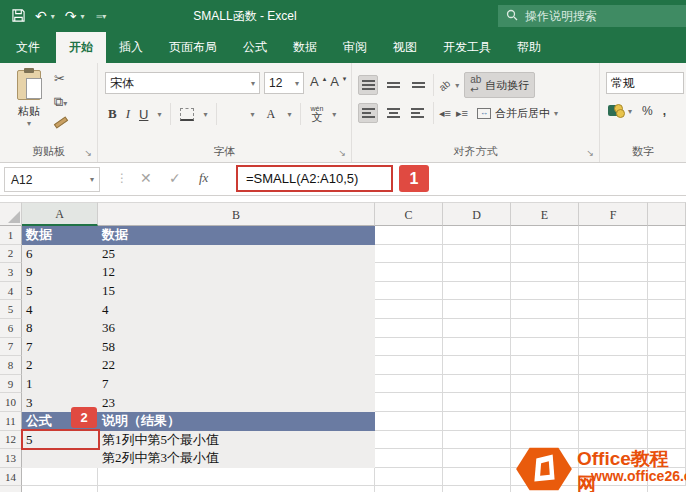 The image size is (686, 492). What do you see at coordinates (65, 104) in the screenshot?
I see `copy-dropdown-icon: ▾` at bounding box center [65, 104].